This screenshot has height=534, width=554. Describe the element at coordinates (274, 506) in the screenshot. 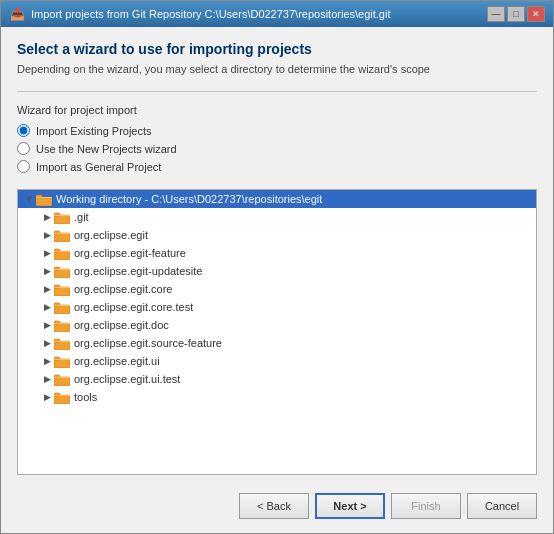

I see `back-button: < Back` at that location.